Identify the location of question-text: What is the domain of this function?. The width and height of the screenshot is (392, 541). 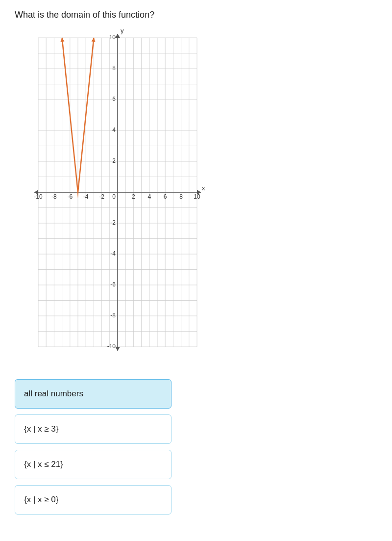
(196, 15).